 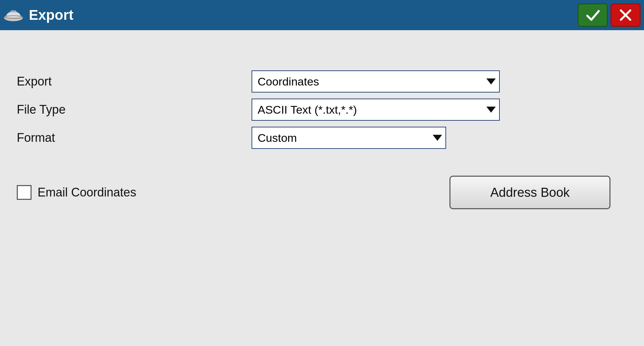 What do you see at coordinates (322, 15) in the screenshot?
I see `title-bar: Export` at bounding box center [322, 15].